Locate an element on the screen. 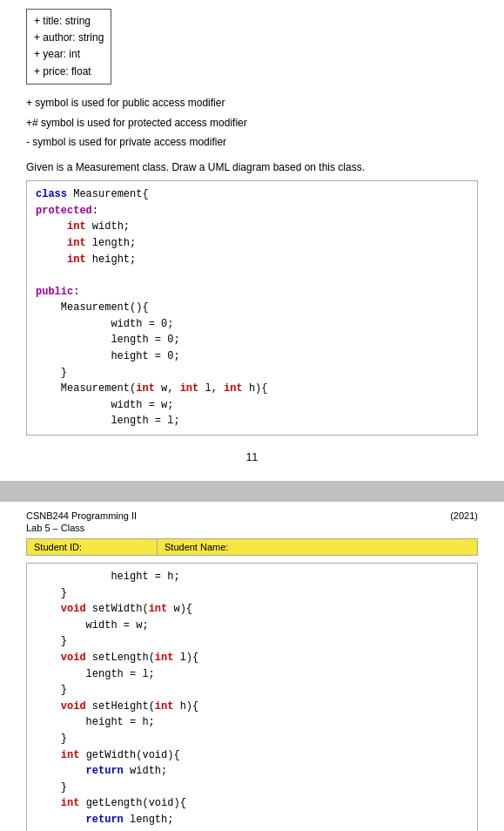 The height and width of the screenshot is (831, 504). divider is located at coordinates (252, 491).